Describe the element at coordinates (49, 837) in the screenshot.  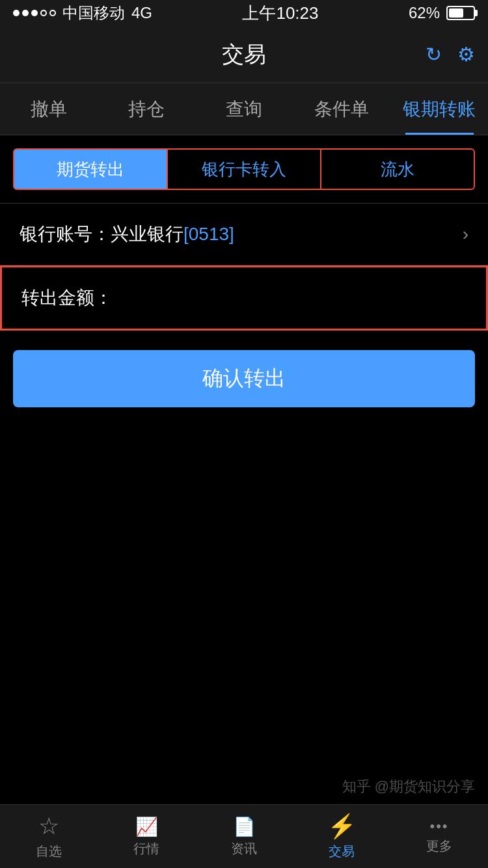
I see `bottom-nav-watchlist: ☆ 自选` at that location.